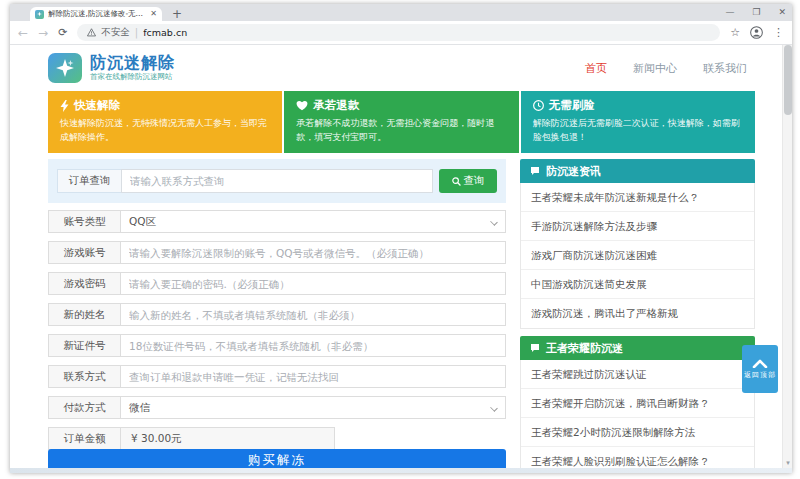 This screenshot has width=800, height=479. What do you see at coordinates (638, 284) in the screenshot?
I see `news-link: 中国游戏防沉迷简史发展` at bounding box center [638, 284].